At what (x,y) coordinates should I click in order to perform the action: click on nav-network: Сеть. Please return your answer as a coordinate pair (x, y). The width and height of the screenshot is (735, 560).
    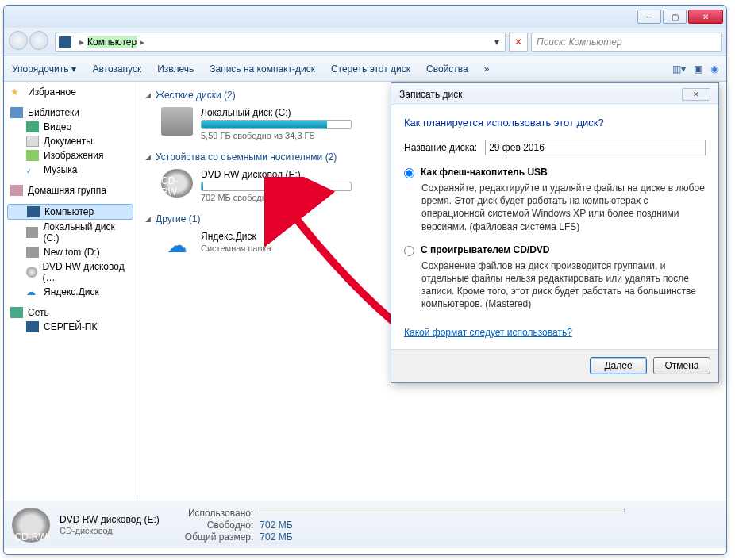
    Looking at the image, I should click on (70, 313).